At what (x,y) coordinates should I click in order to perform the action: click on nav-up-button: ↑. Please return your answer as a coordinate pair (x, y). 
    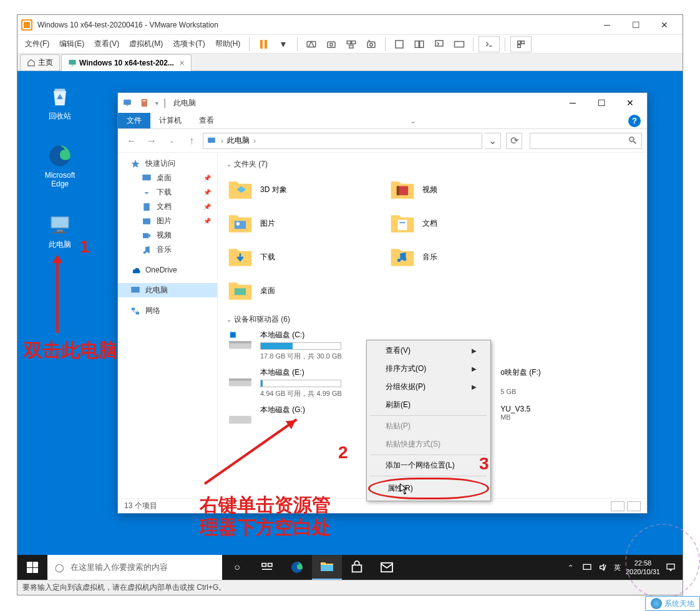
    Looking at the image, I should click on (192, 141).